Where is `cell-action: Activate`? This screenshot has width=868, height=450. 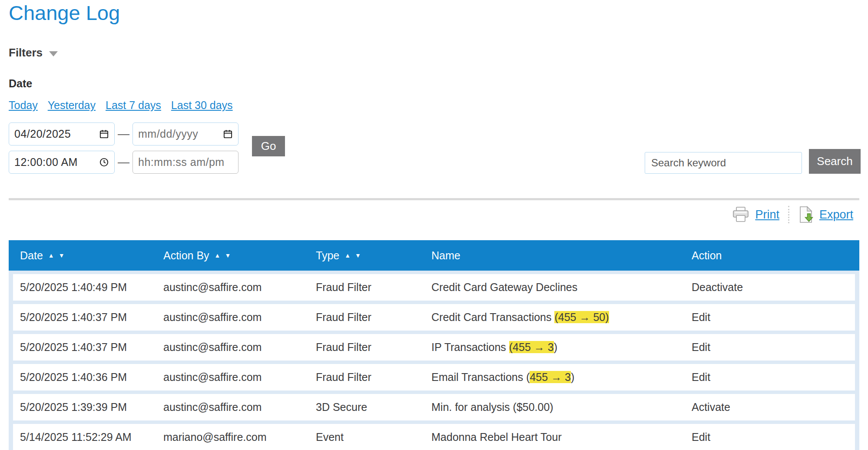
cell-action: Activate is located at coordinates (773, 407).